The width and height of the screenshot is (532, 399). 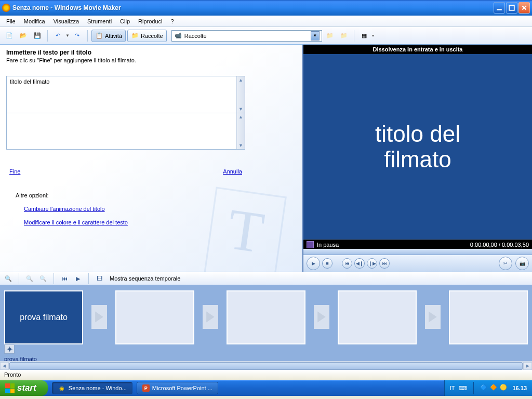 What do you see at coordinates (125, 21) in the screenshot?
I see `menu-clip: Clip` at bounding box center [125, 21].